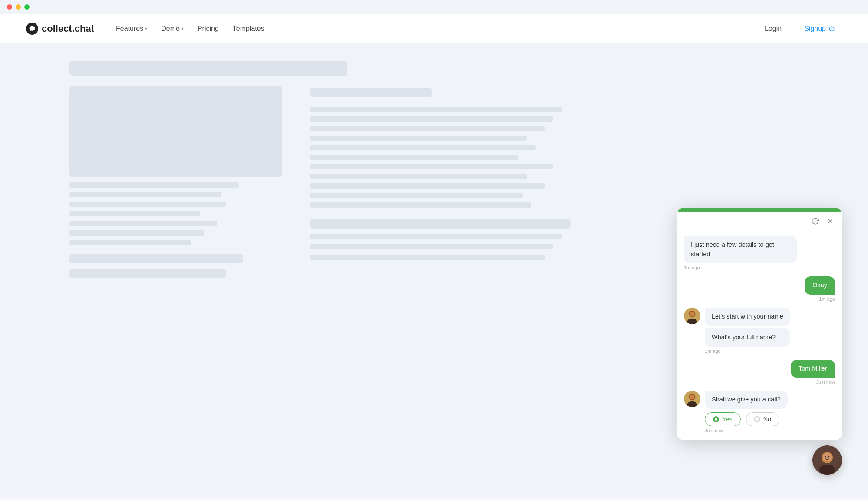 This screenshot has width=868, height=501. I want to click on chat-time-user-2: Just now, so click(826, 382).